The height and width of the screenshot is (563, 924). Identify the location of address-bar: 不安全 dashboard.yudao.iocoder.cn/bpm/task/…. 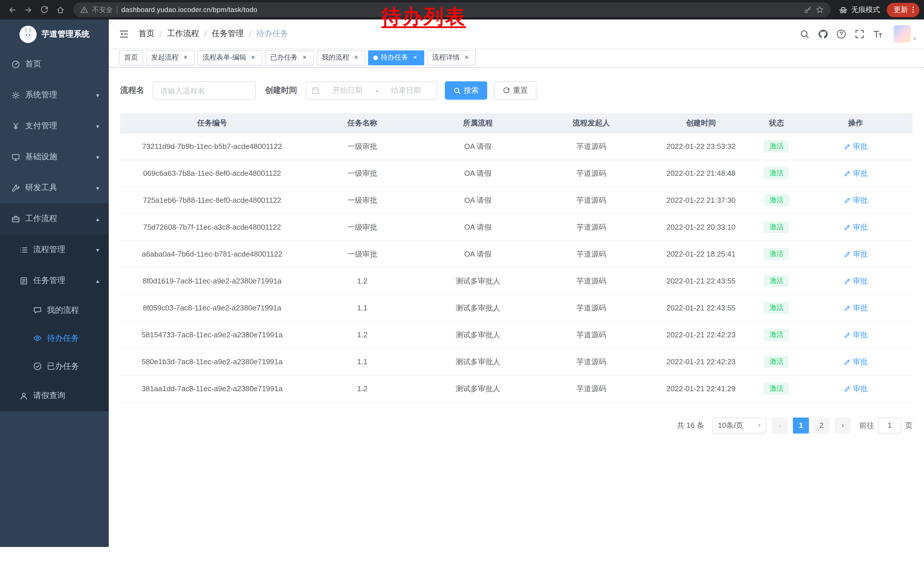
(452, 10).